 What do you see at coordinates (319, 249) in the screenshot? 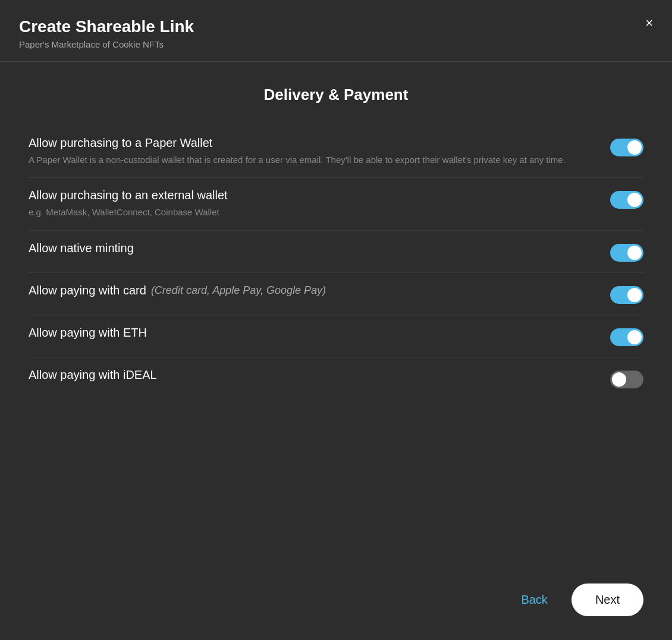
I see `toggle-content-native-minting: Allow native minting` at bounding box center [319, 249].